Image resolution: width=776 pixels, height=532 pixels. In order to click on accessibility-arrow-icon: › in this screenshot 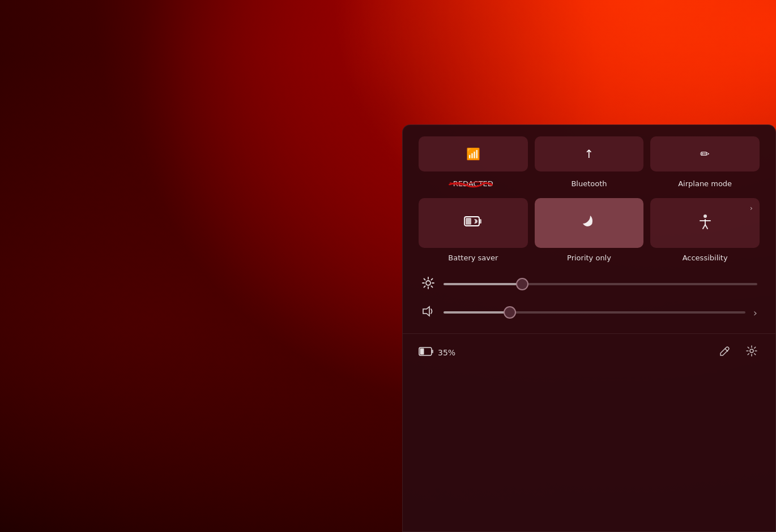, I will do `click(751, 208)`.